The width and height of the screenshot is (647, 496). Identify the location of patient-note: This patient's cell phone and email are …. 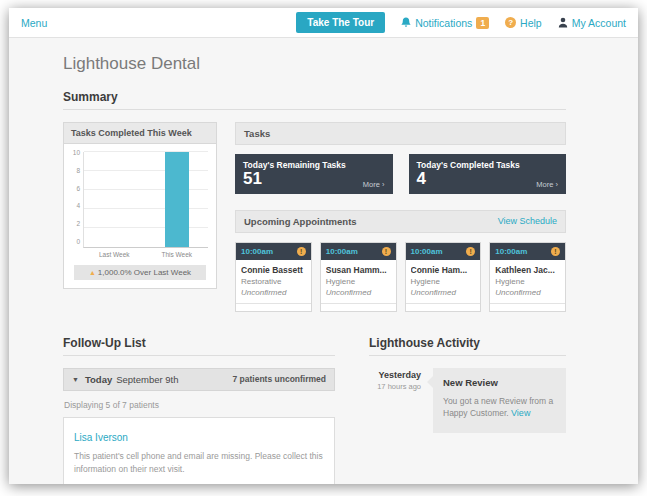
(199, 463).